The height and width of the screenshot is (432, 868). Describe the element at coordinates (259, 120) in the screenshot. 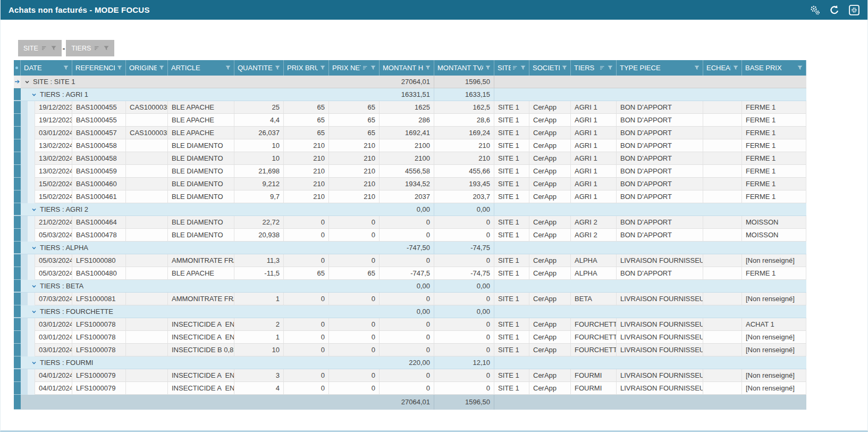

I see `cell-quantite: 4,4` at that location.